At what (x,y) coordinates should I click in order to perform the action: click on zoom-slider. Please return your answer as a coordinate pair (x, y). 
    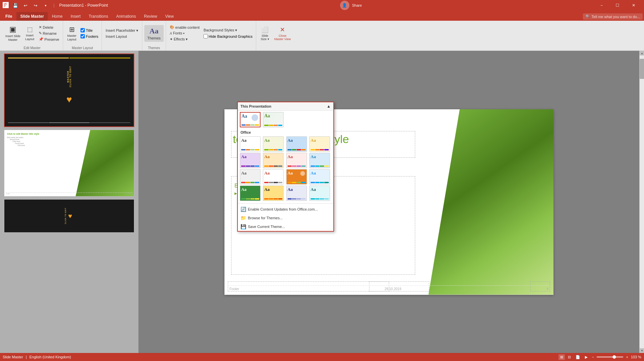
    Looking at the image, I should click on (610, 357).